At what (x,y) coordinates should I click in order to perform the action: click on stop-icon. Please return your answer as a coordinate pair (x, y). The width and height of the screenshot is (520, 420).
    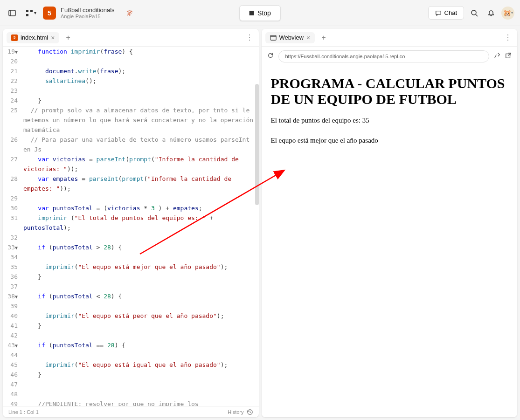
    Looking at the image, I should click on (251, 13).